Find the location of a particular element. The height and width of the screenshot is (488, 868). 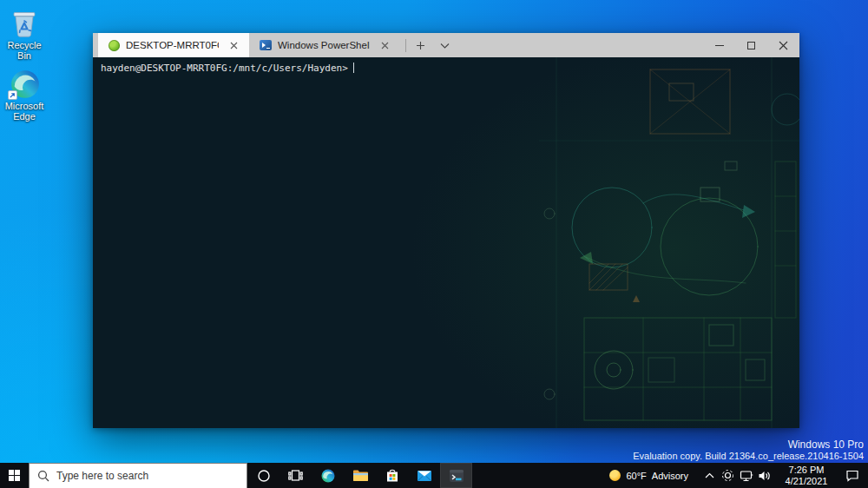

taskbar-mail-button is located at coordinates (424, 476).